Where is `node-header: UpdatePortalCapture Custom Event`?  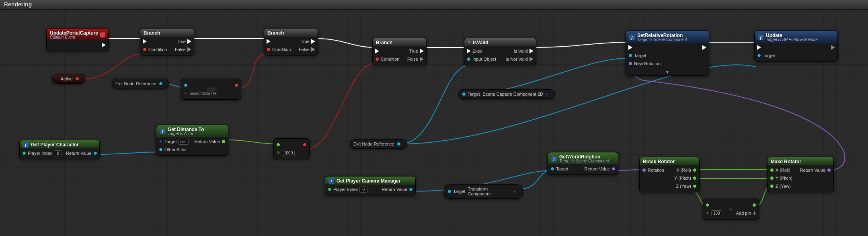
node-header: UpdatePortalCapture Custom Event is located at coordinates (77, 35).